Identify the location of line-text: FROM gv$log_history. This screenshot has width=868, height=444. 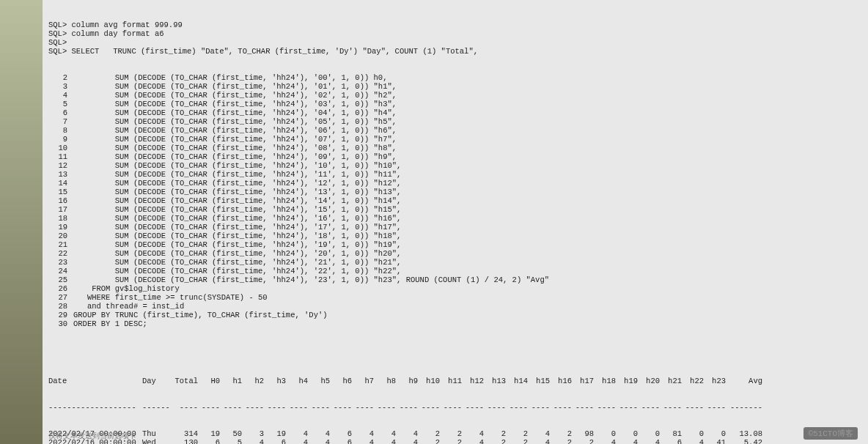
(468, 289).